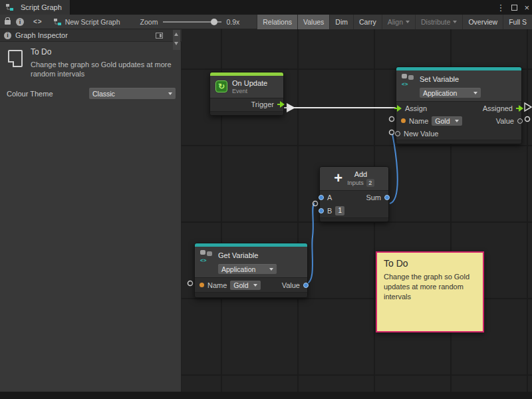 The height and width of the screenshot is (399, 532). Describe the element at coordinates (321, 198) in the screenshot. I see `a-port-icon` at that location.